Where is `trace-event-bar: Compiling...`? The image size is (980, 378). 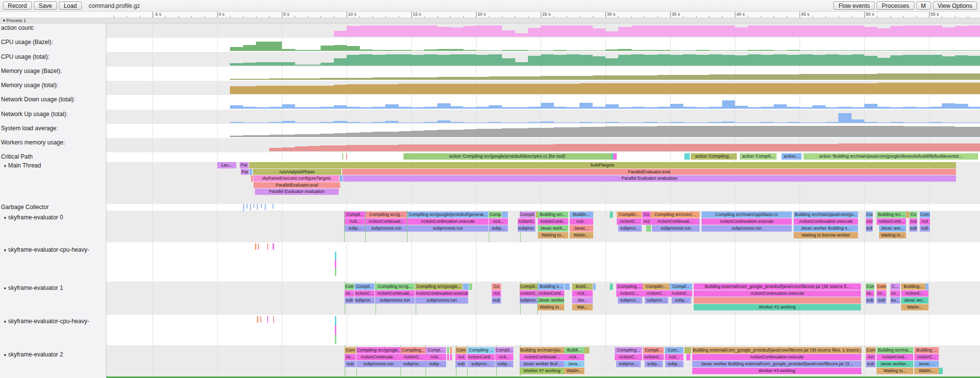 trace-event-bar: Compiling... is located at coordinates (628, 351).